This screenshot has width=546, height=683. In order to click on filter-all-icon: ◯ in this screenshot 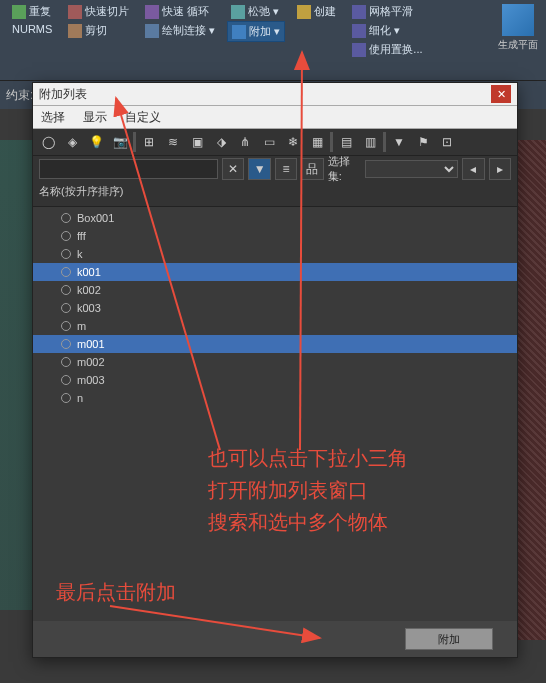, I will do `click(48, 142)`.